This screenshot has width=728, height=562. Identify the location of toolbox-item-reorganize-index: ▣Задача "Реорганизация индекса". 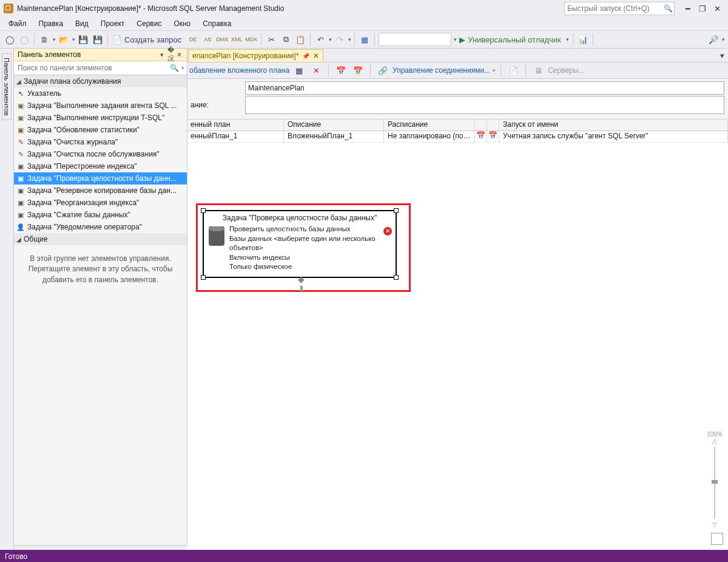
(101, 203).